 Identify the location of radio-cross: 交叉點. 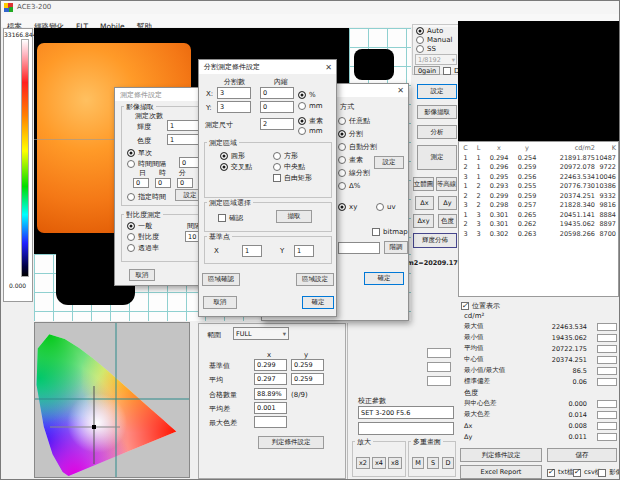
(236, 167).